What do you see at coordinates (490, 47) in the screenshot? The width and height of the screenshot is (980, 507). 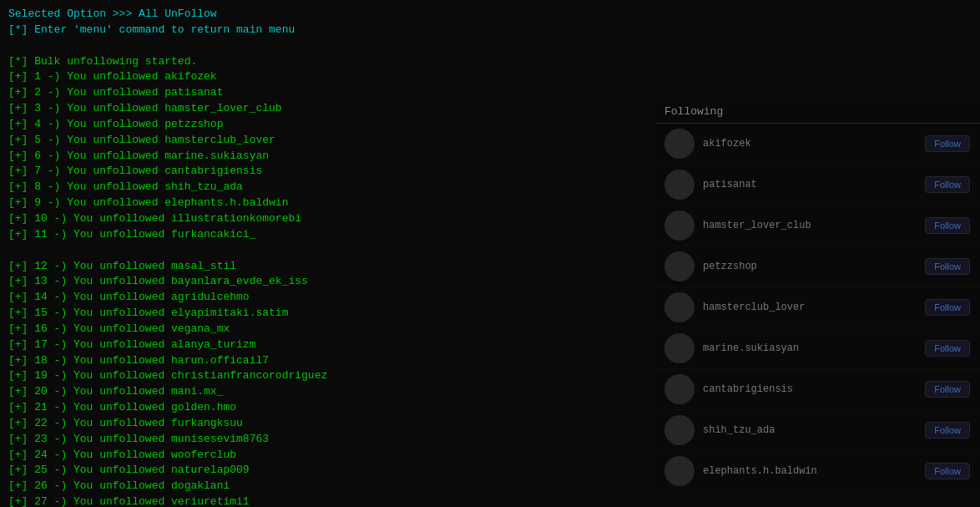 I see `spacer1` at bounding box center [490, 47].